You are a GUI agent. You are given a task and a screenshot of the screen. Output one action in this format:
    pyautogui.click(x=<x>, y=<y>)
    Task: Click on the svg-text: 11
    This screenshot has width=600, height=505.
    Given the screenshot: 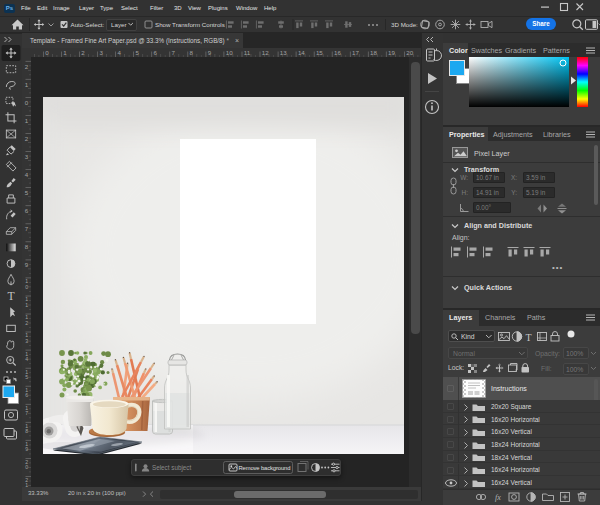 What is the action you would take?
    pyautogui.click(x=248, y=52)
    